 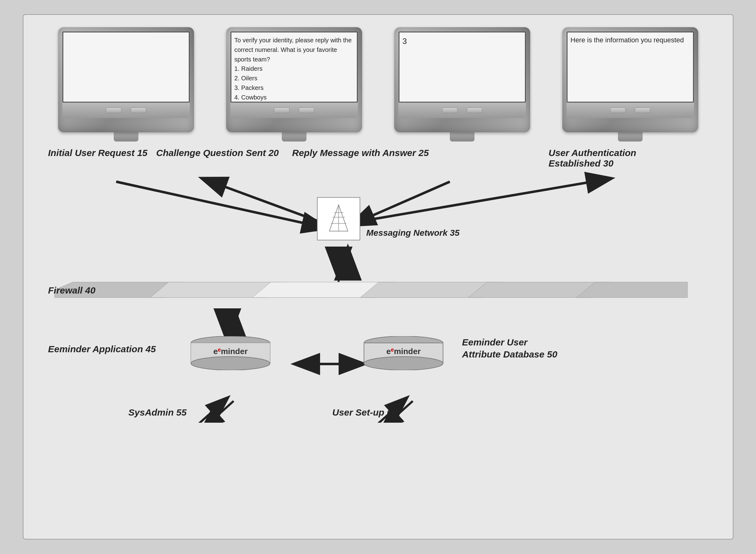 I want to click on label-messaging-network: Messaging Network 35, so click(x=413, y=233).